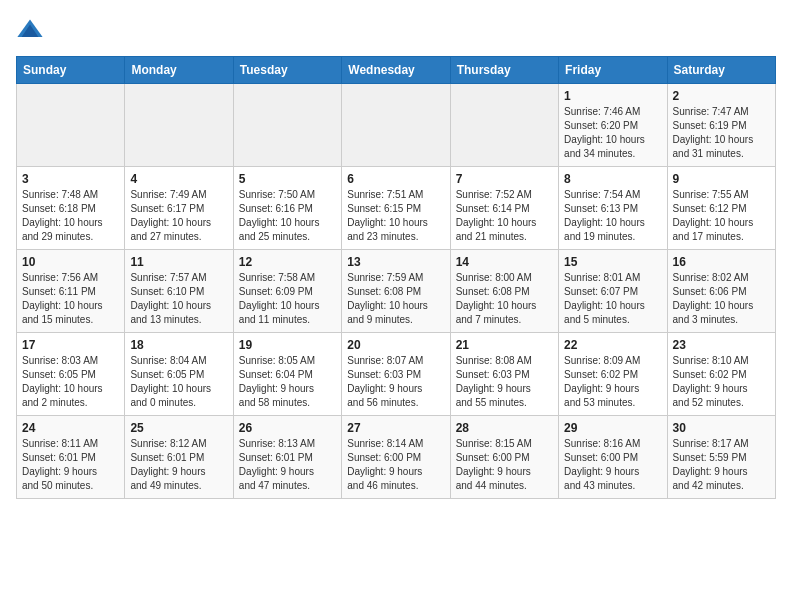 This screenshot has width=792, height=612. What do you see at coordinates (396, 458) in the screenshot?
I see `day-cell: 27Sunrise: 8:14 AM Sunset: 6:00 PM Dayli…` at bounding box center [396, 458].